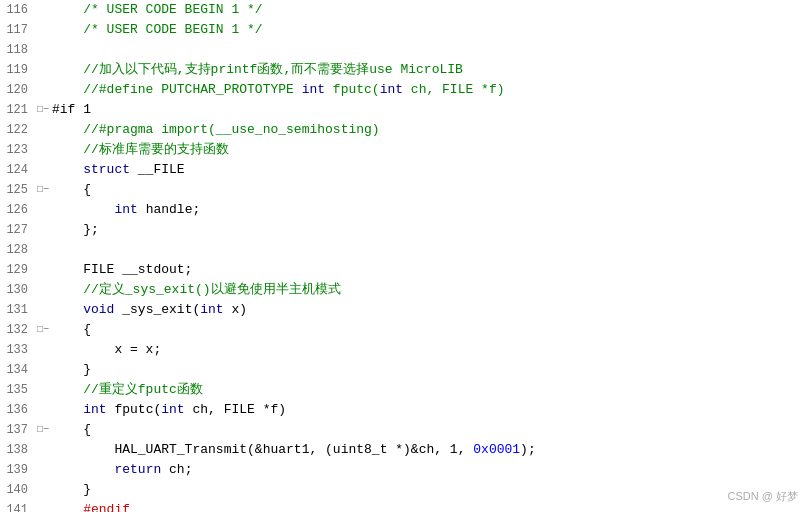 This screenshot has height=512, width=810. I want to click on code-row: 123 //标准库需要的支持函数, so click(405, 150).